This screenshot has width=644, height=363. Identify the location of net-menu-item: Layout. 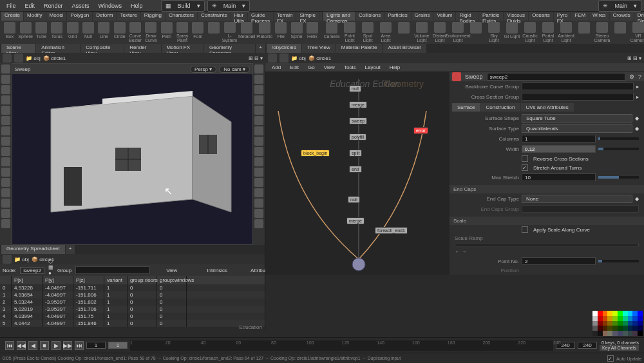
(373, 67).